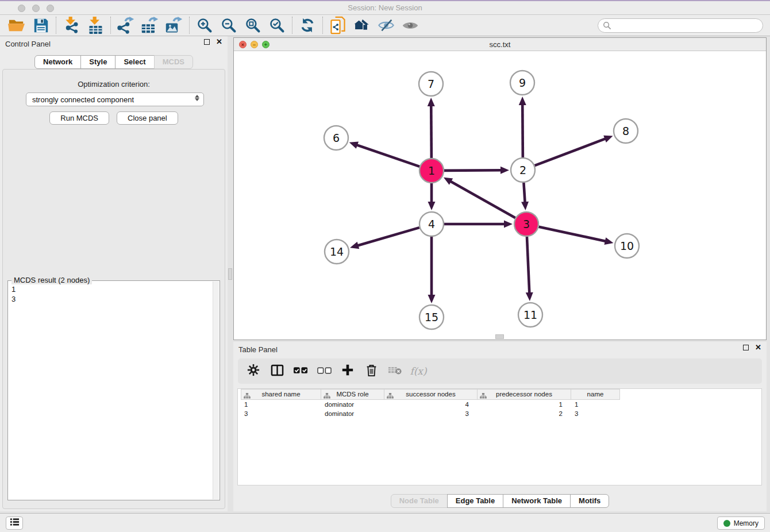 The image size is (770, 532). What do you see at coordinates (741, 523) in the screenshot?
I see `memory-button: Memory` at bounding box center [741, 523].